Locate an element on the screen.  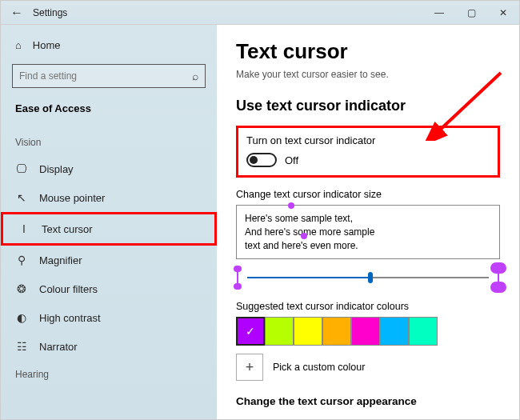
pick-custom-label: Pick a custom colour is located at coordinates (318, 367).